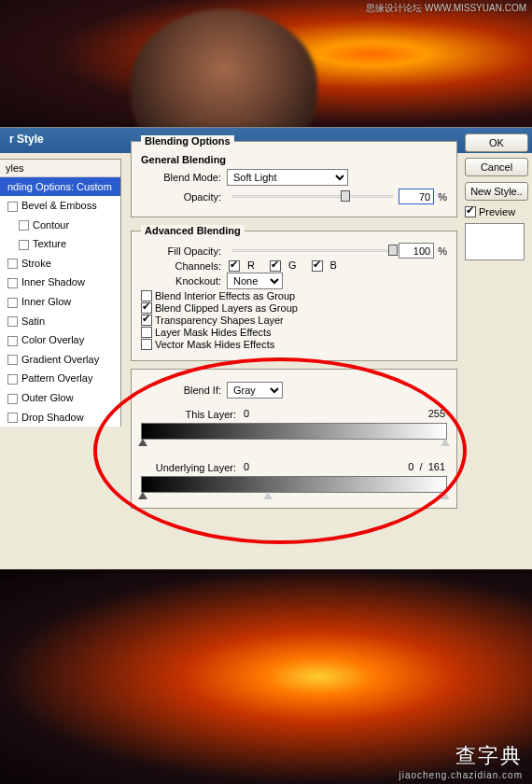 The image size is (532, 784). Describe the element at coordinates (334, 265) in the screenshot. I see `channel-b-label: B` at that location.